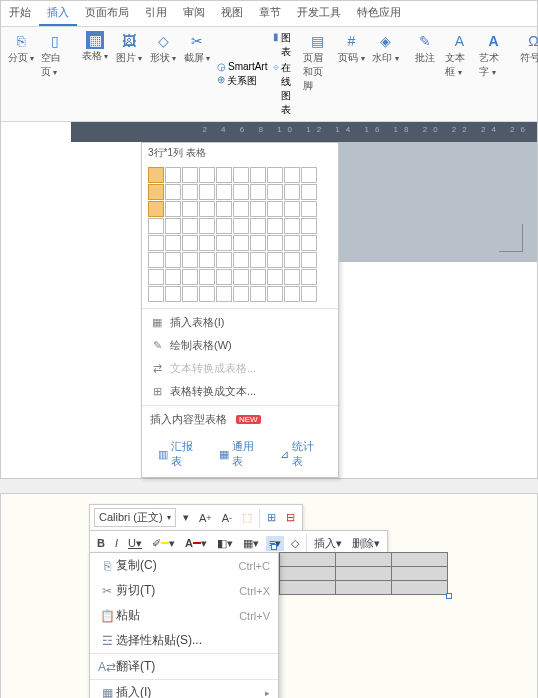 The width and height of the screenshot is (538, 698). What do you see at coordinates (366, 544) in the screenshot?
I see `mini-delete: 删除▾` at bounding box center [366, 544].